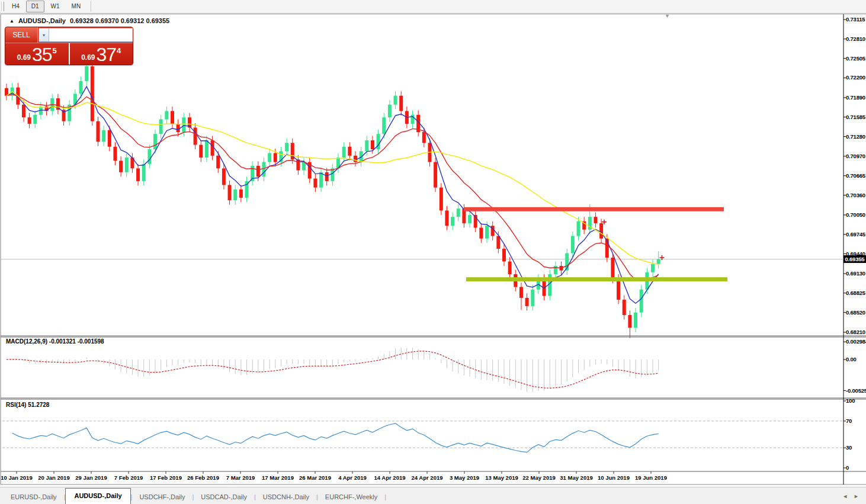  Describe the element at coordinates (614, 477) in the screenshot. I see `date-axis-label: 10 Jun 2019` at that location.